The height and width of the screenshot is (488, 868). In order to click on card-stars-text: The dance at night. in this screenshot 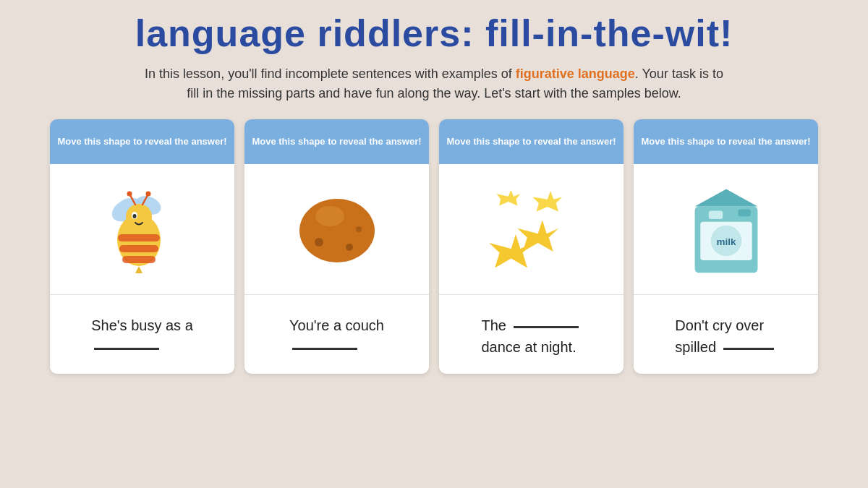, I will do `click(531, 334)`.